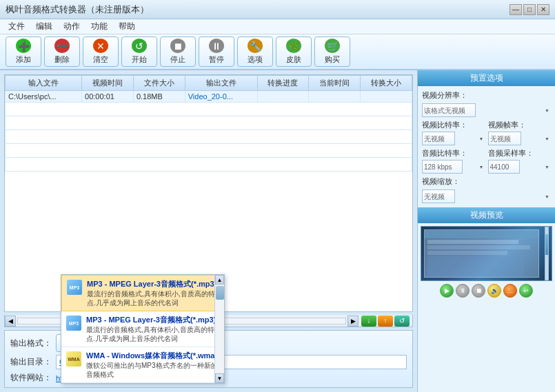 This screenshot has width=555, height=392. I want to click on format-label: 输出格式：, so click(31, 343).